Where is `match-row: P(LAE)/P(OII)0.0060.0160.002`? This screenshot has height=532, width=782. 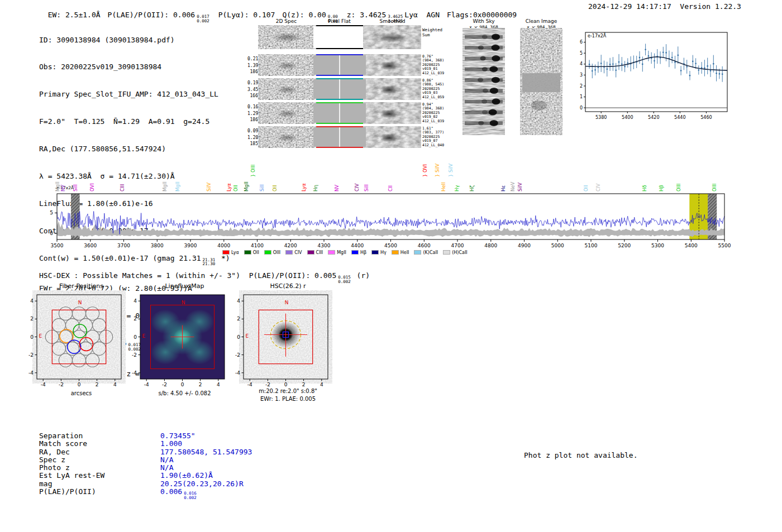 match-row: P(LAE)/P(OII)0.0060.0160.002 is located at coordinates (145, 491).